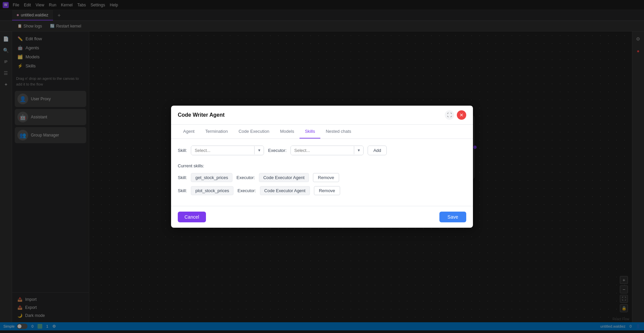  What do you see at coordinates (453, 217) in the screenshot?
I see `save-button: Save` at bounding box center [453, 217].